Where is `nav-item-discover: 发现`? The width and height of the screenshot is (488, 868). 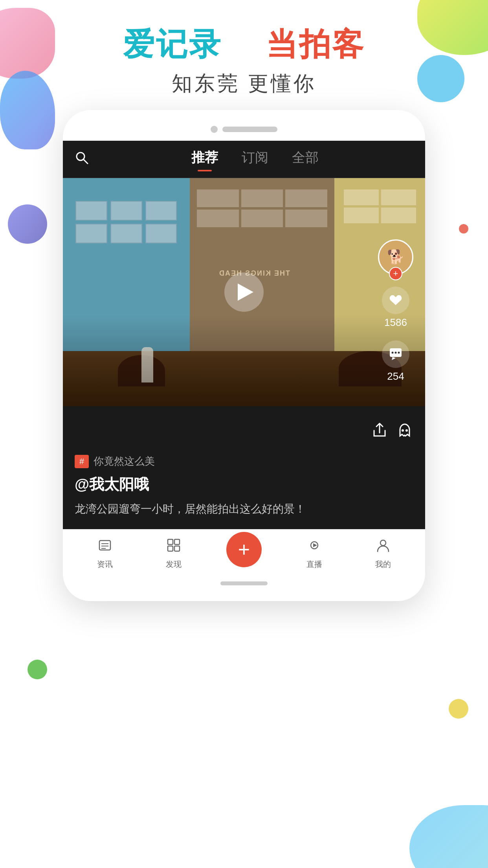 nav-item-discover: 发现 is located at coordinates (174, 554).